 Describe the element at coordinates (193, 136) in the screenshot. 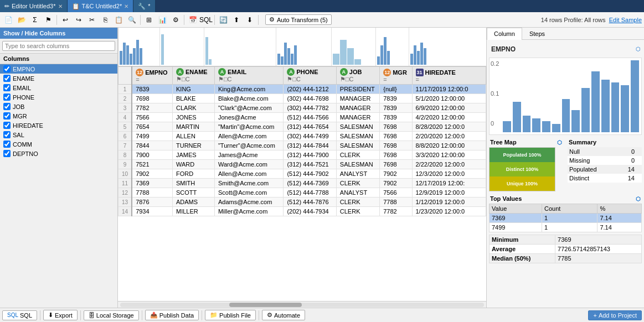

I see `cell-ename: ALLEN` at that location.